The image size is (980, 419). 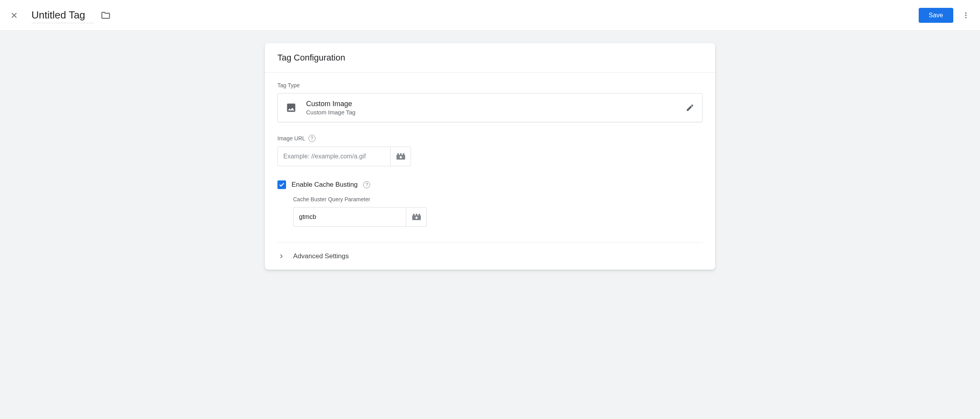 I want to click on folder-button, so click(x=106, y=15).